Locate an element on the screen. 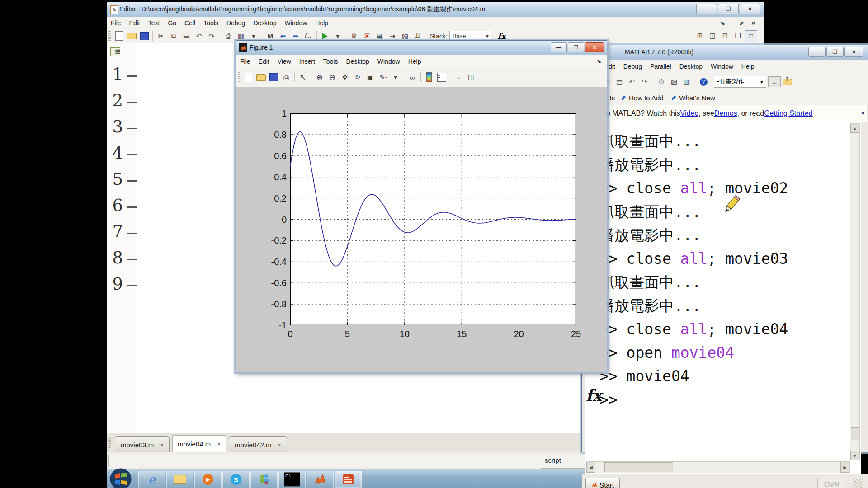 This screenshot has height=488, width=868. tab-movie04: movie04.m× is located at coordinates (199, 444).